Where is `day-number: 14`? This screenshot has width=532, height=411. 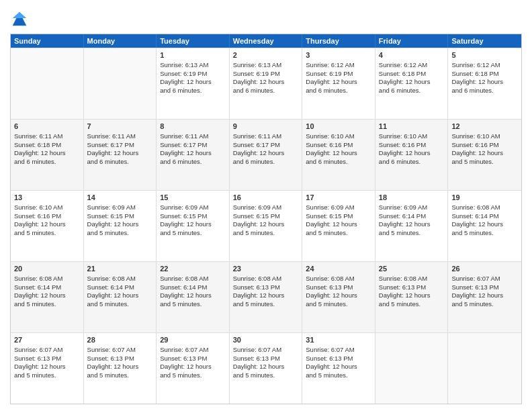
day-number: 14 is located at coordinates (120, 197).